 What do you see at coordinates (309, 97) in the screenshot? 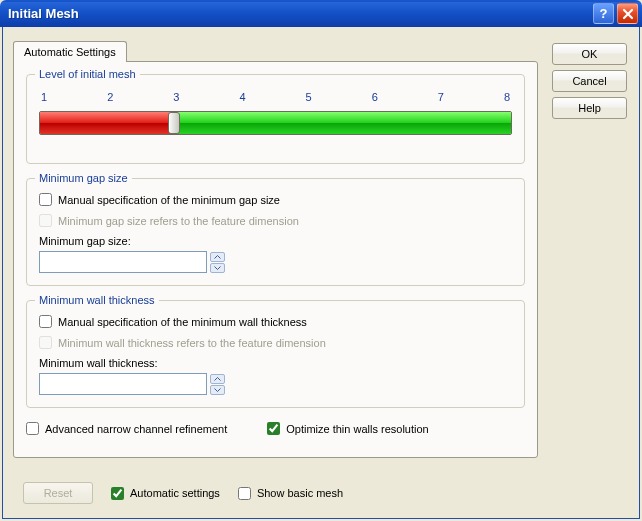
I see `scale-tick: 5` at bounding box center [309, 97].